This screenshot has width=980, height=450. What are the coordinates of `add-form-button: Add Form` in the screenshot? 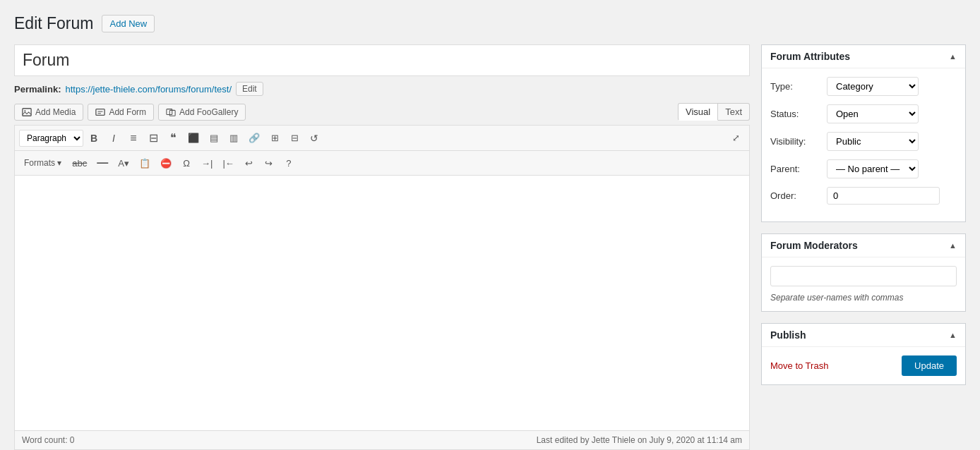 It's located at (121, 112).